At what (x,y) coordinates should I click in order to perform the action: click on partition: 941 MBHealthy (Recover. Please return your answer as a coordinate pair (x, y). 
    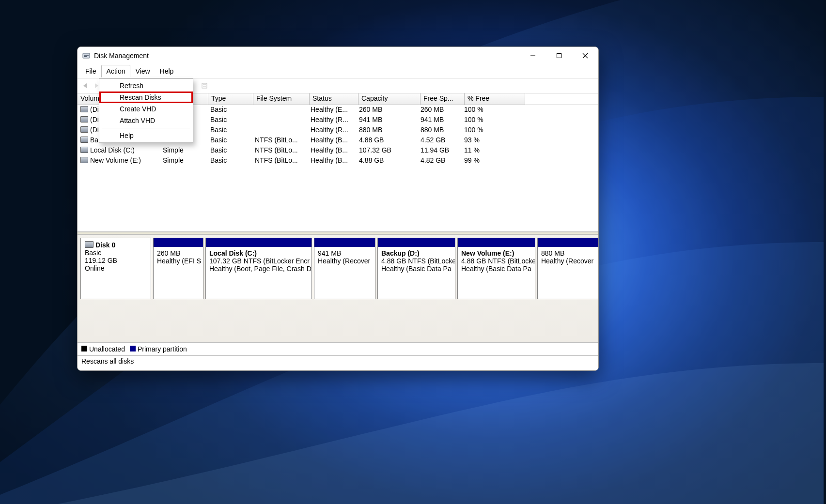
    Looking at the image, I should click on (345, 268).